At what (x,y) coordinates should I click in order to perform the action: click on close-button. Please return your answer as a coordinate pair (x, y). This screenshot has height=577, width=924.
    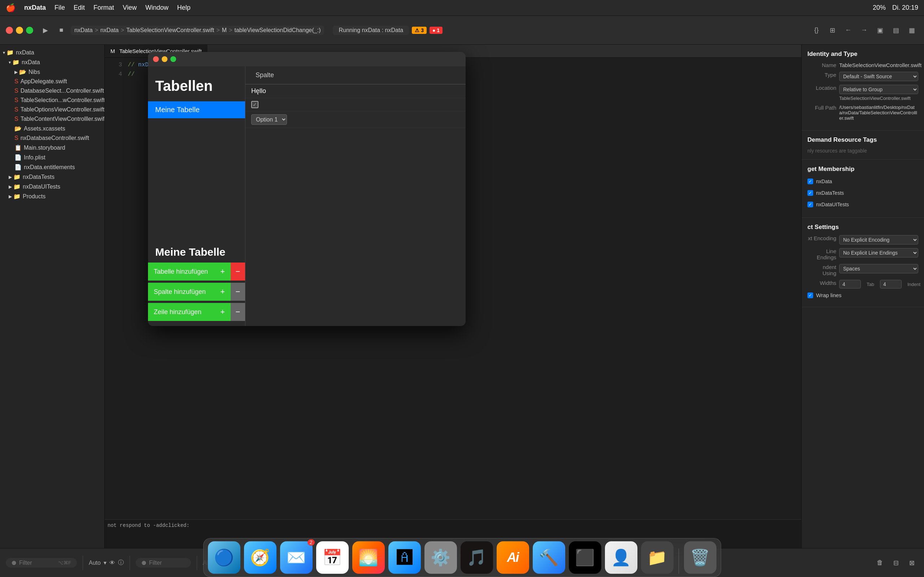
    Looking at the image, I should click on (9, 31).